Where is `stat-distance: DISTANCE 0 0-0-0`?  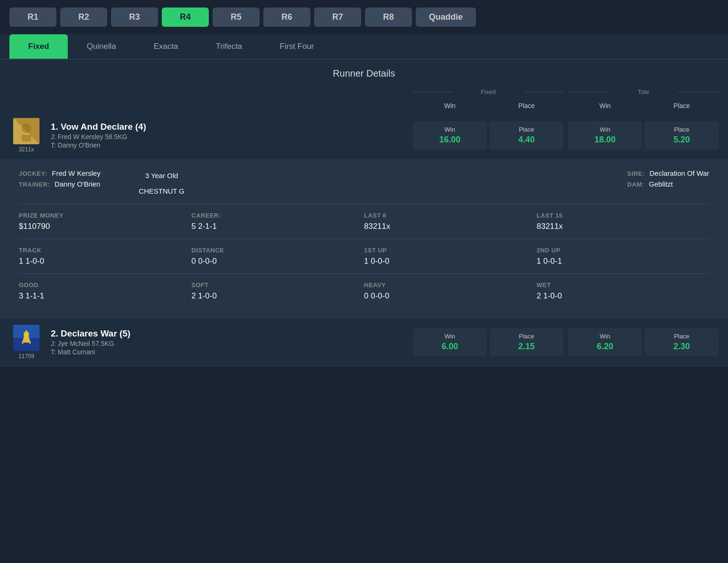 stat-distance: DISTANCE 0 0-0-0 is located at coordinates (277, 257).